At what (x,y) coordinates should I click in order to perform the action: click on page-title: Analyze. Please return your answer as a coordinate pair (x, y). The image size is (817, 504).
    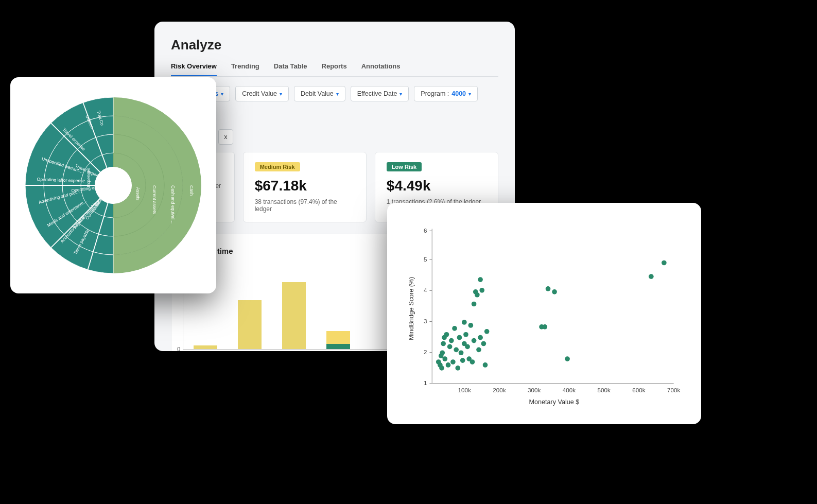
    Looking at the image, I should click on (335, 45).